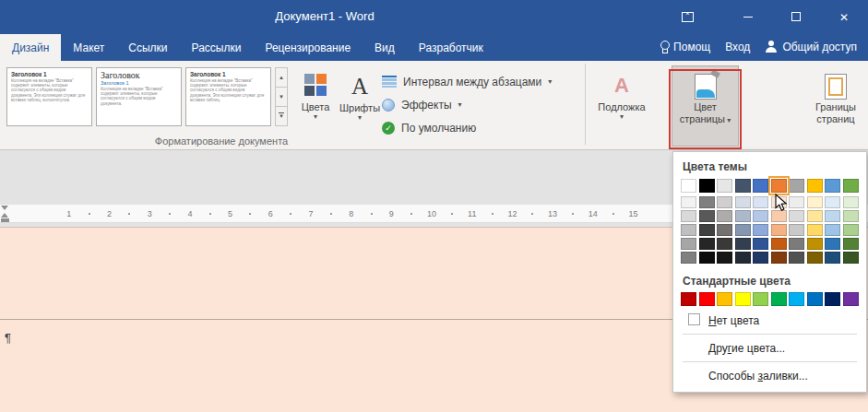 This screenshot has width=868, height=412. What do you see at coordinates (360, 106) in the screenshot?
I see `theme-fonts-button: А Шрифты` at bounding box center [360, 106].